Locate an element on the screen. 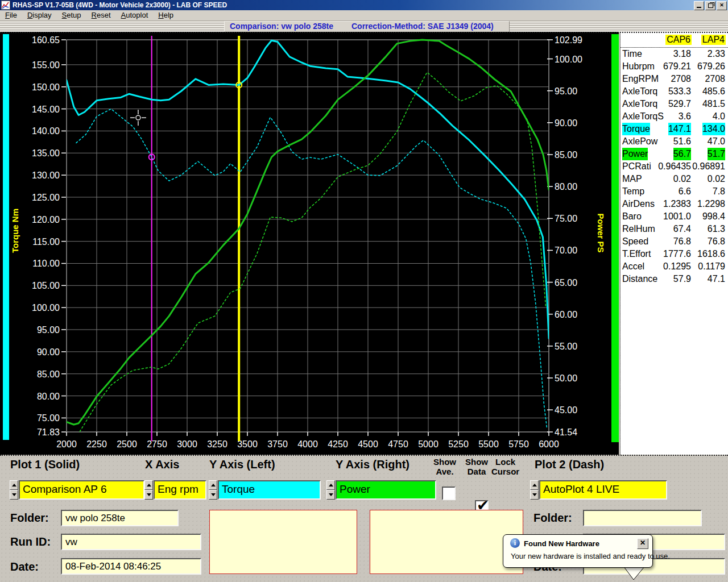  xaxis-spinner is located at coordinates (149, 490).